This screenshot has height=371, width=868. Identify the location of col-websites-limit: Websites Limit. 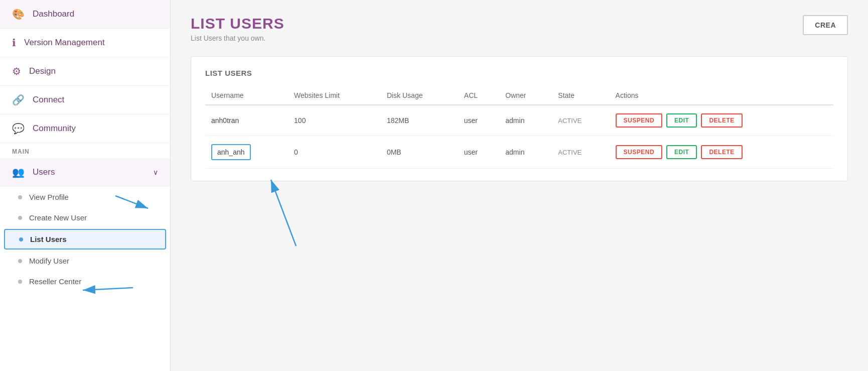
(334, 95).